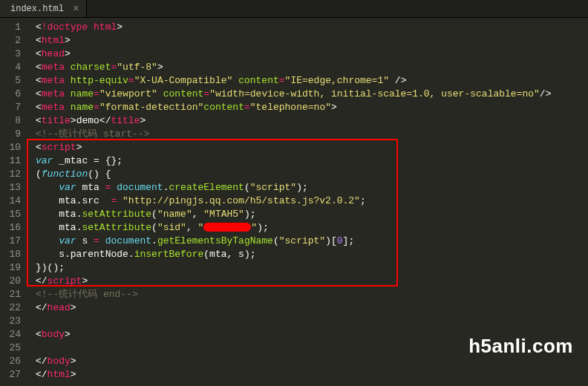 This screenshot has height=386, width=588. Describe the element at coordinates (312, 241) in the screenshot. I see `code-line: var s = document.getElementsByTagName("s…` at that location.